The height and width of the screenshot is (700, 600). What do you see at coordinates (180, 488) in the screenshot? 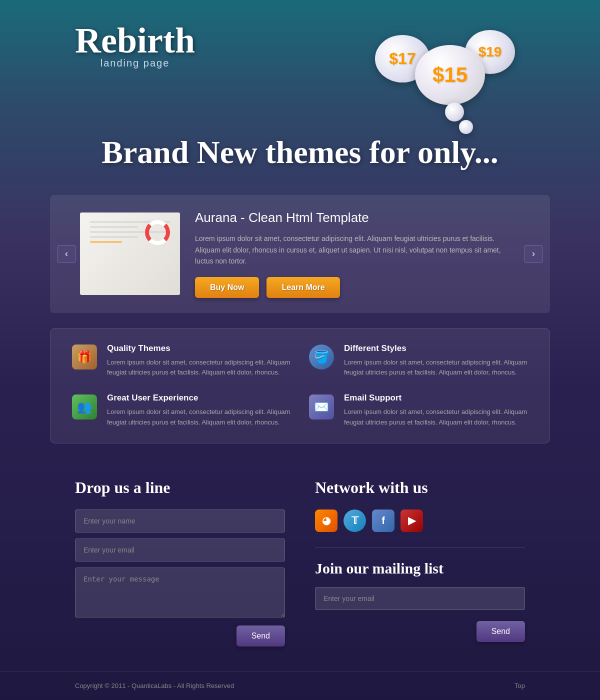
I see `contact-title: Drop us a line` at bounding box center [180, 488].